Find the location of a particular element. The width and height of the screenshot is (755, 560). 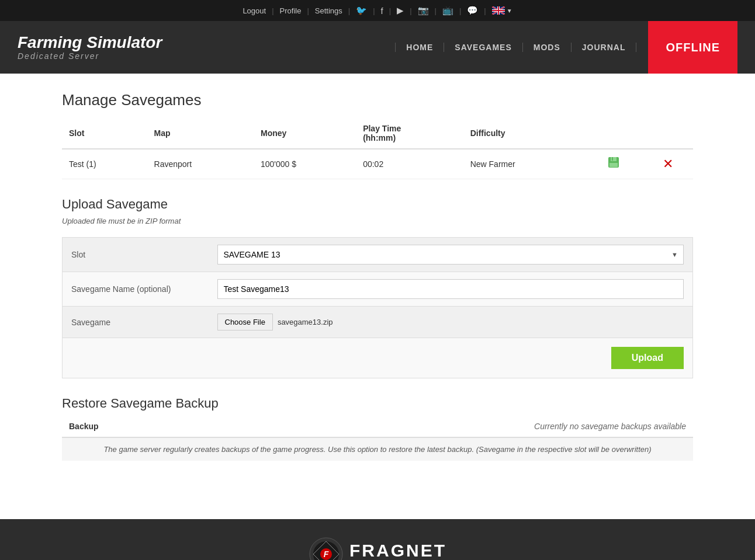

twitch-icon: 📺 is located at coordinates (448, 11).